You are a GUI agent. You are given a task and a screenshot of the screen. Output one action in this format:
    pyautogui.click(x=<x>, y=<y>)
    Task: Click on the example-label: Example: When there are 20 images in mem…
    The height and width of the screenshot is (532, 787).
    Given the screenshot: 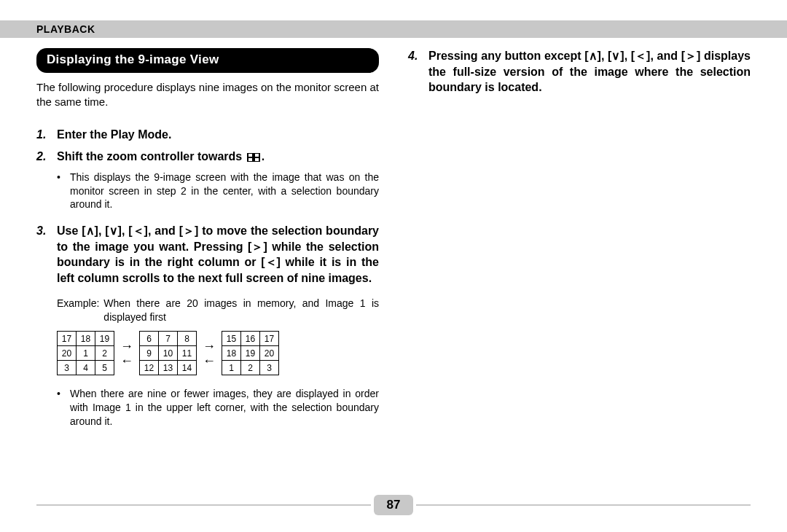 What is the action you would take?
    pyautogui.click(x=218, y=310)
    